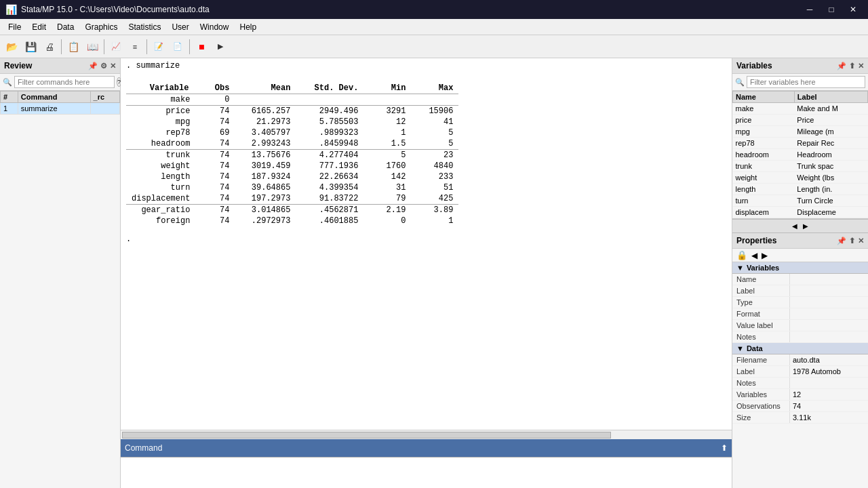 This screenshot has width=868, height=488. Describe the element at coordinates (180, 27) in the screenshot. I see `menu-user: User` at that location.